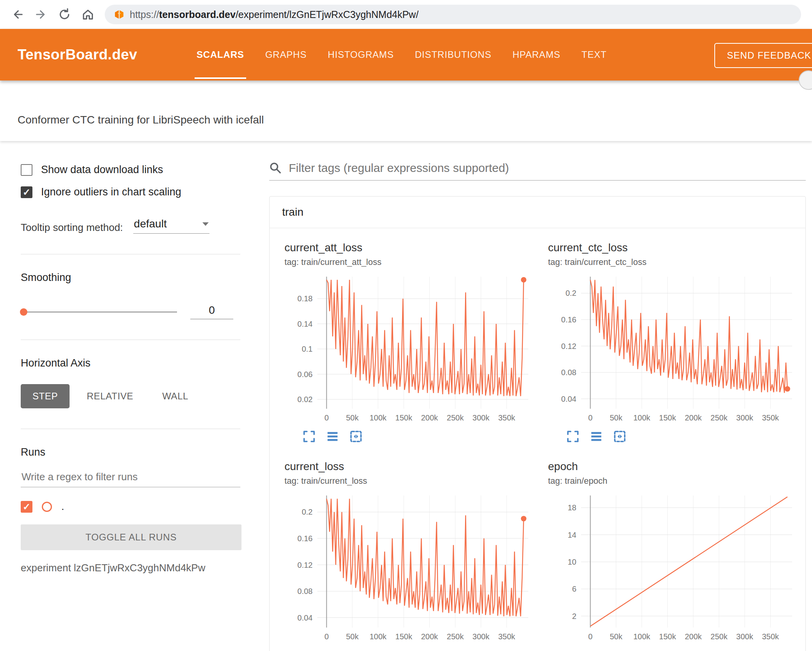  Describe the element at coordinates (538, 171) in the screenshot. I see `filter-tags-row` at that location.